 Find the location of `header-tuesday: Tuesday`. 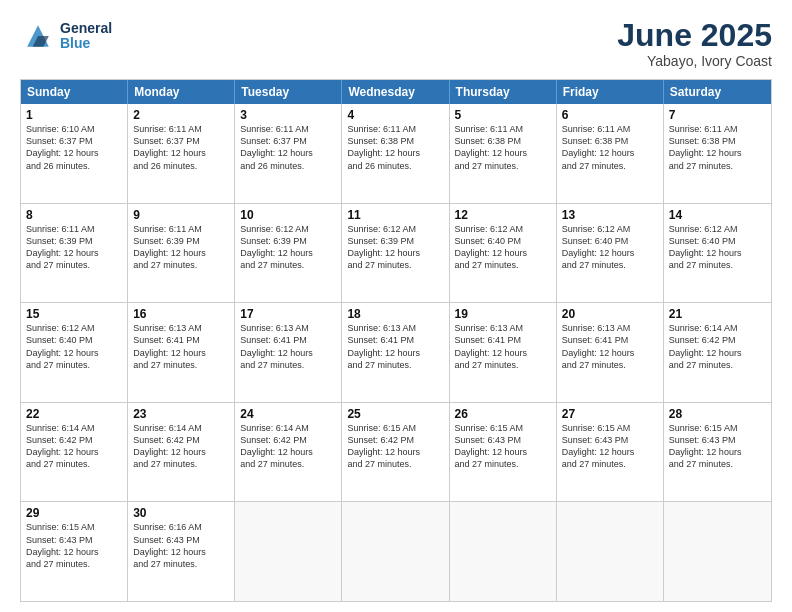

header-tuesday: Tuesday is located at coordinates (288, 92).